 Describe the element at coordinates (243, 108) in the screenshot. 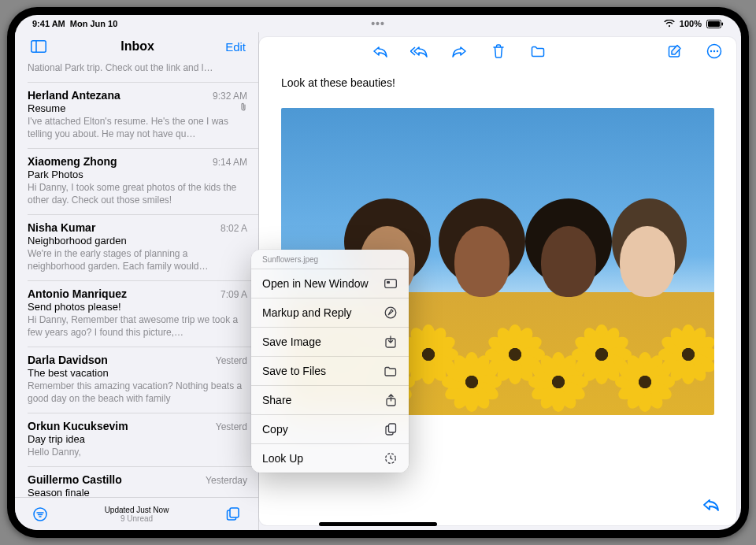

I see `attachment-icon` at that location.